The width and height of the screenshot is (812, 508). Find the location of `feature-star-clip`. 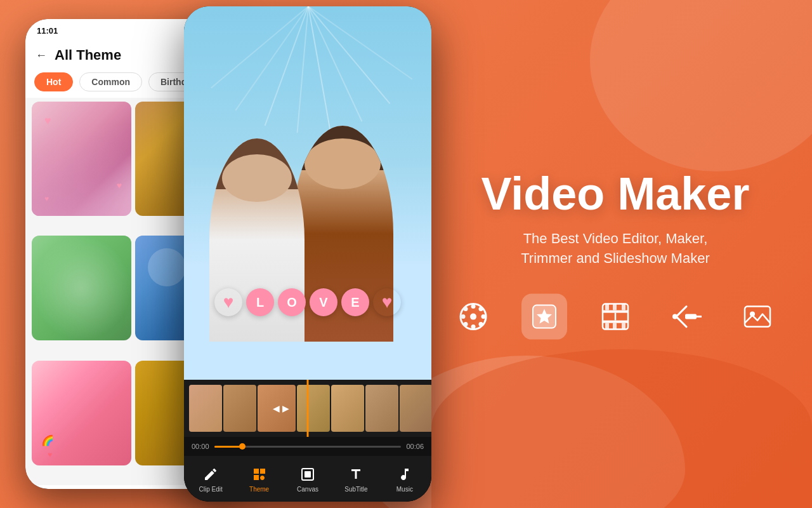

feature-star-clip is located at coordinates (544, 316).